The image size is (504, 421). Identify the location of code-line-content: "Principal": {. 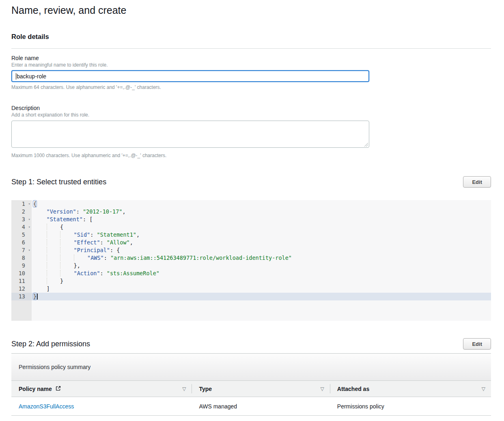
(261, 250).